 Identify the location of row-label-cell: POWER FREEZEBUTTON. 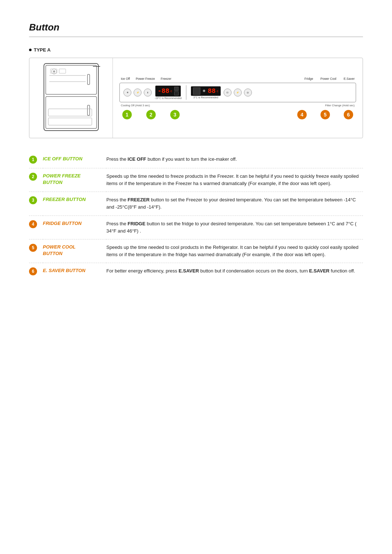
(75, 180).